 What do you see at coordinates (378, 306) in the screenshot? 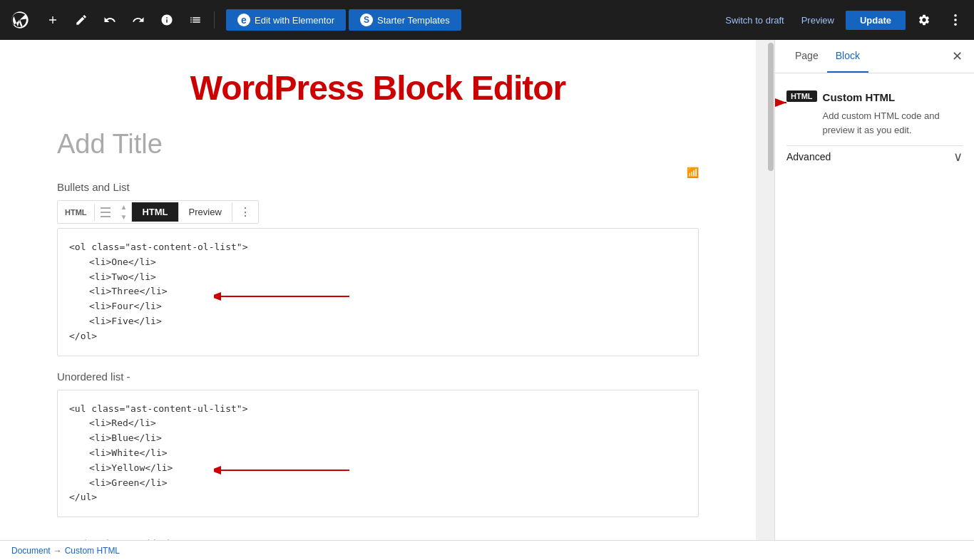
I see `code-line-5: <li>Four</li>` at bounding box center [378, 306].